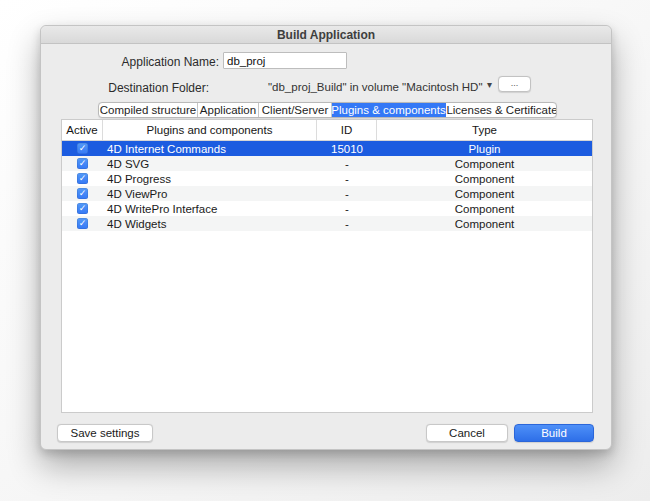 The image size is (650, 501). What do you see at coordinates (327, 130) in the screenshot?
I see `table-header-row: Active Plugins and components ID Type` at bounding box center [327, 130].